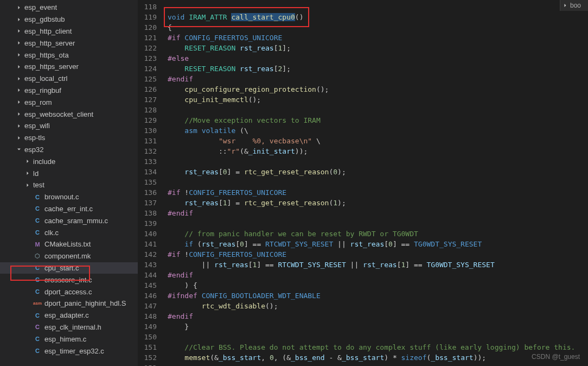 This screenshot has width=588, height=366. Describe the element at coordinates (378, 213) in the screenshot. I see `code-line-138: #endif` at that location.